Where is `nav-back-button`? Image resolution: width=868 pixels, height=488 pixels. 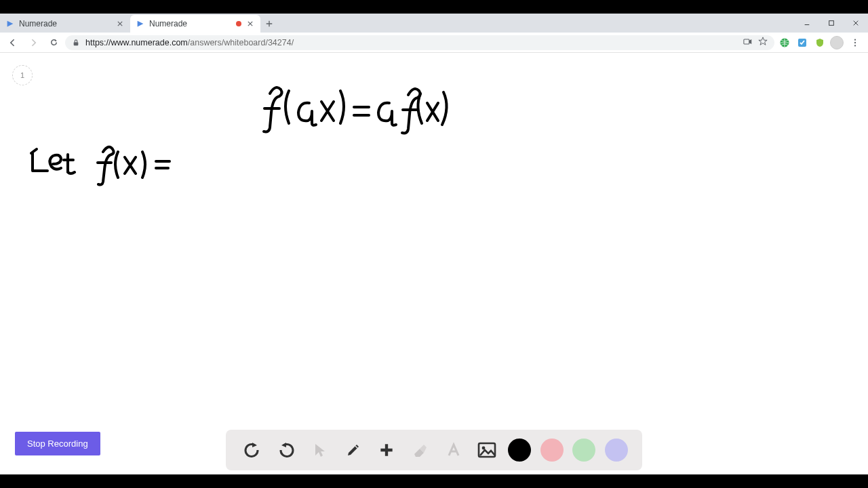
nav-back-button is located at coordinates (13, 43).